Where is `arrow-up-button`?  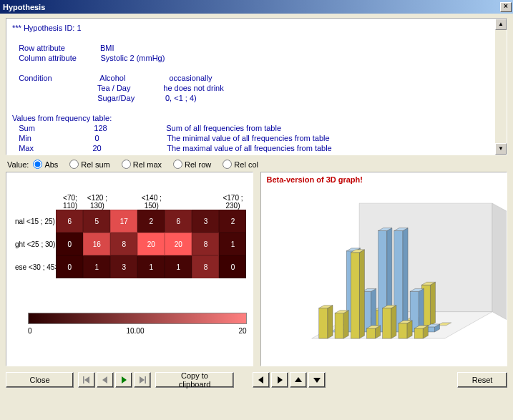 arrow-up-button is located at coordinates (298, 380).